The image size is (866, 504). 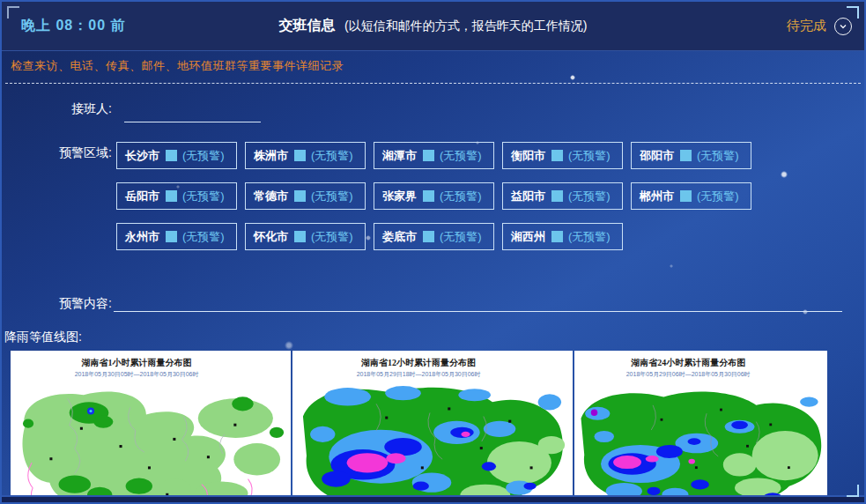 What do you see at coordinates (192, 113) in the screenshot?
I see `receiver-input` at bounding box center [192, 113].